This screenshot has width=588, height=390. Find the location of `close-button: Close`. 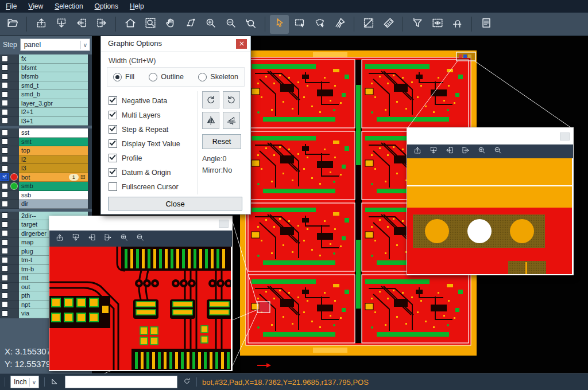

close-button: Close is located at coordinates (175, 204).